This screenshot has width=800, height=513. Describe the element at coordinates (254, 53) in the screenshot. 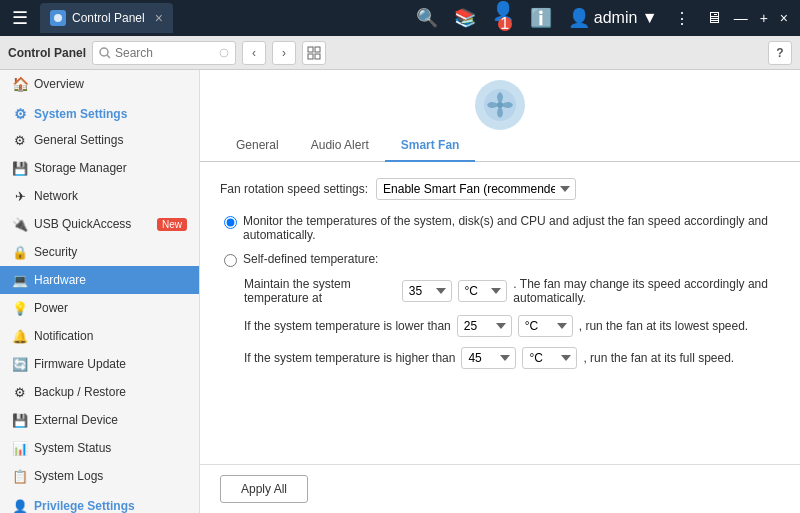

I see `back-button: ‹` at that location.